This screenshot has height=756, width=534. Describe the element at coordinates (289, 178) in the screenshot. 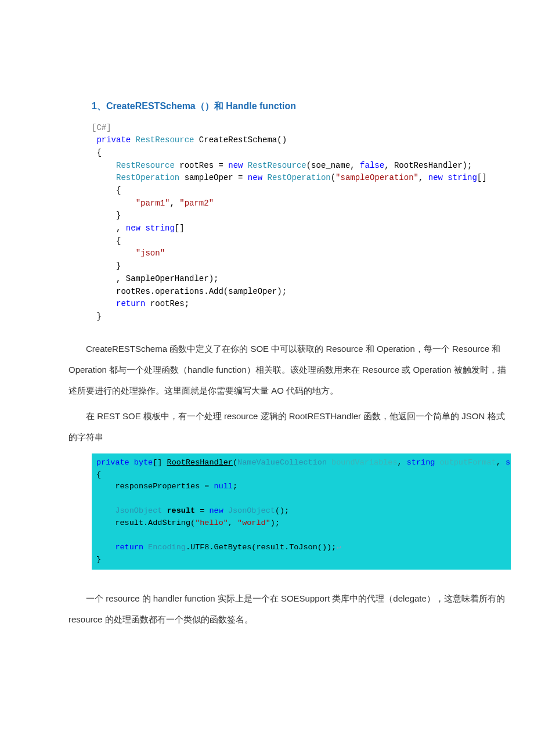

I see `code-line: RestOperation sampleOper = new RestOpera…` at that location.